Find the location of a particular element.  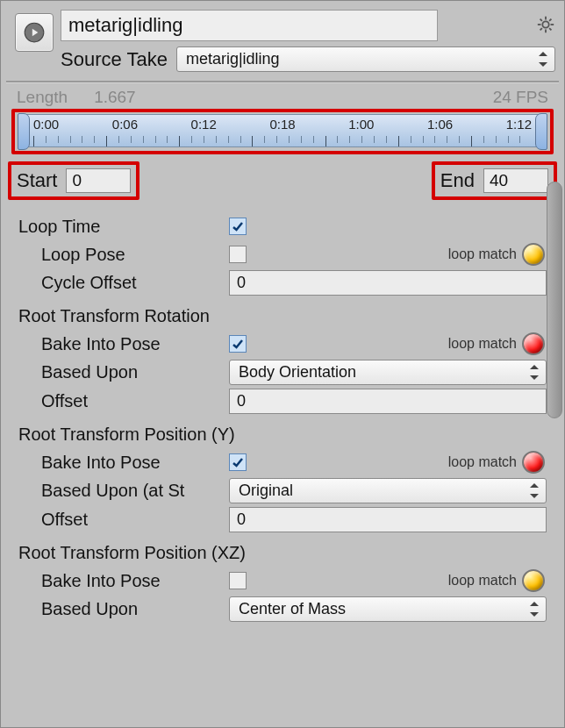

timeline-mark: 1:00 is located at coordinates (361, 125).